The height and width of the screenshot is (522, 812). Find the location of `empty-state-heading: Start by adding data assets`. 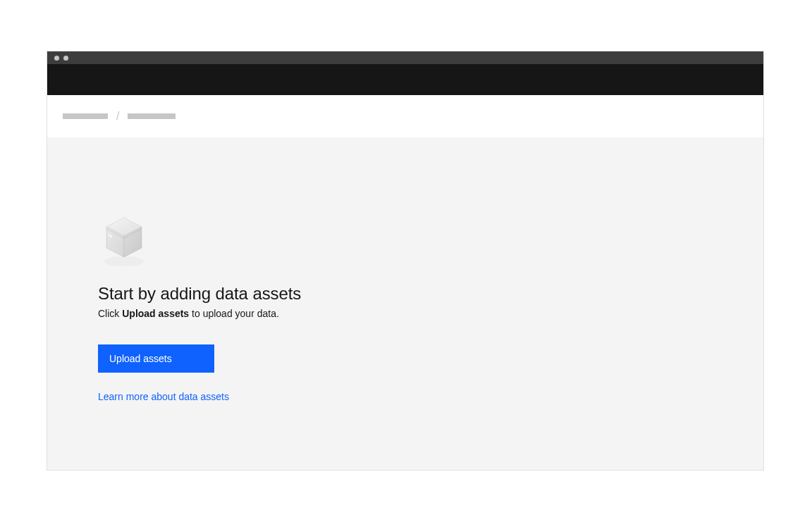

empty-state-heading: Start by adding data assets is located at coordinates (405, 294).